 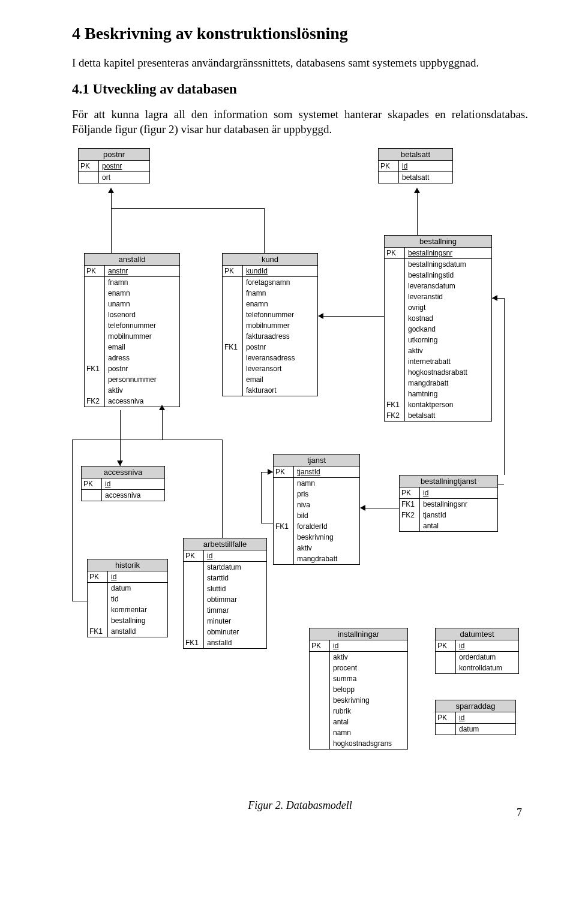 I want to click on attr: bild, so click(x=326, y=516).